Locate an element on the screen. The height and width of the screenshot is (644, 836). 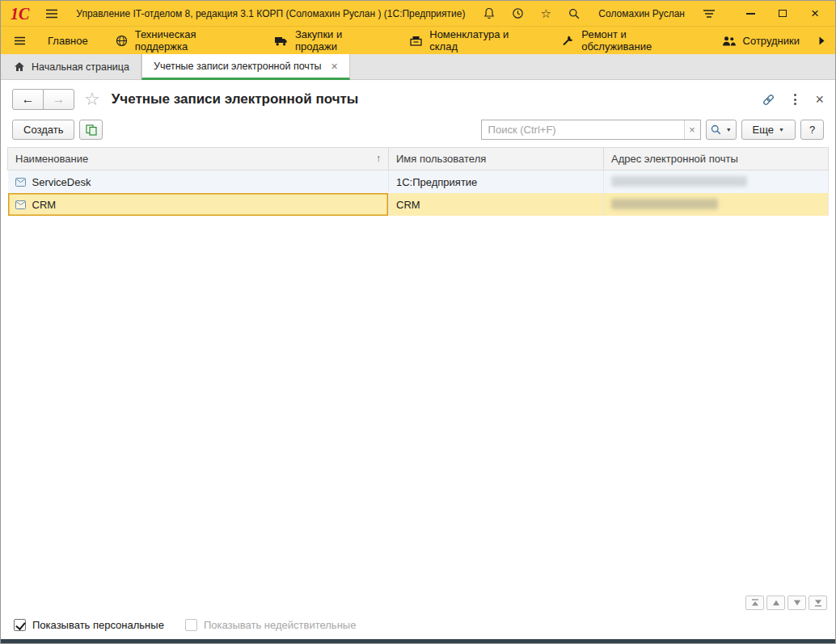
section-employees-label: Сотрудники is located at coordinates (771, 40).